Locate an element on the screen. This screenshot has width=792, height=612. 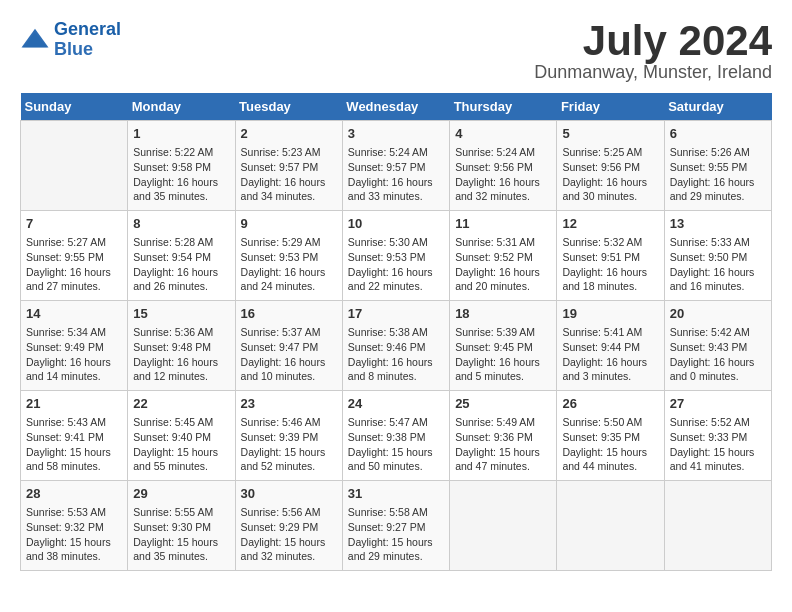
cell-text: Sunrise: 5:38 AM is located at coordinates (396, 332).